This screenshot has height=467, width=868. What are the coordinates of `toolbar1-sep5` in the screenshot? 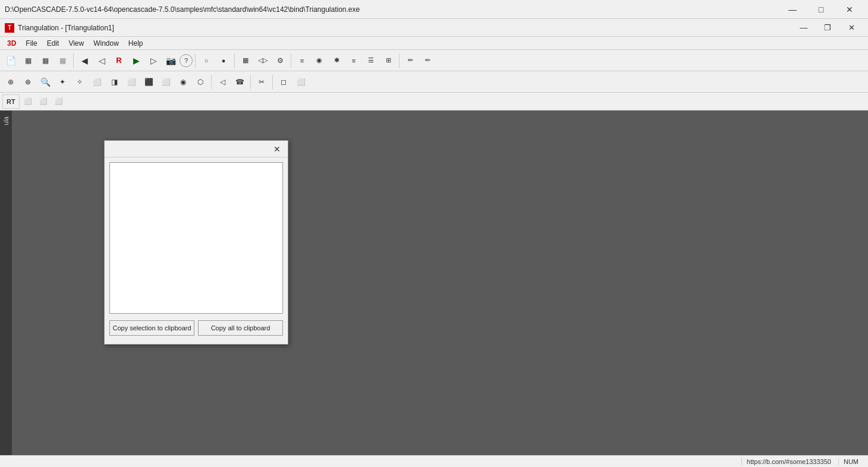 It's located at (400, 61).